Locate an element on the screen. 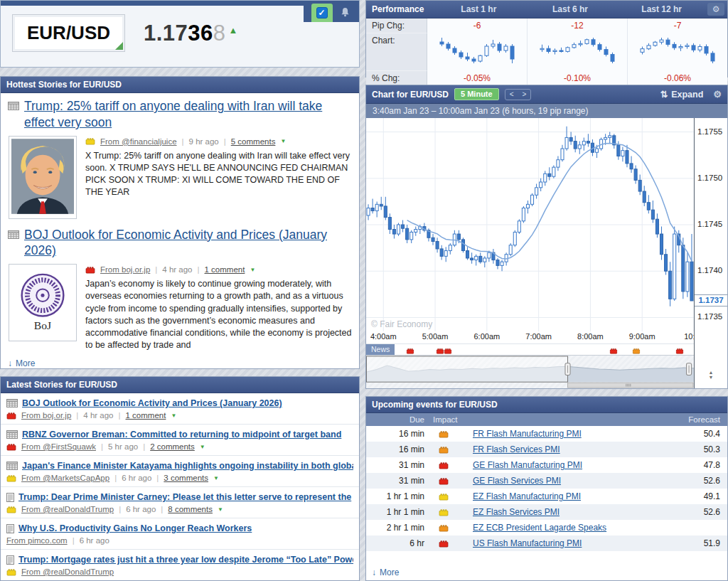 The height and width of the screenshot is (581, 728). expand-button: ⇅Expand is located at coordinates (682, 94).